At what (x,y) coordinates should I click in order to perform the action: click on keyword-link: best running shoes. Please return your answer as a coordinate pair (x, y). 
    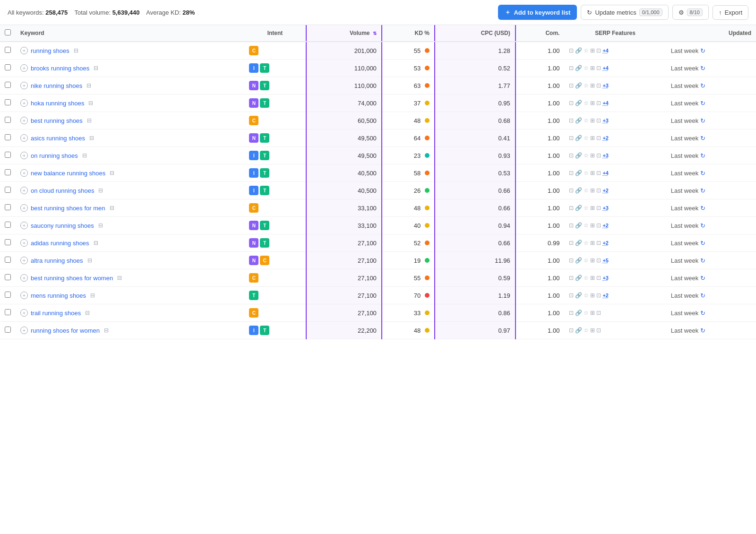
    Looking at the image, I should click on (57, 121).